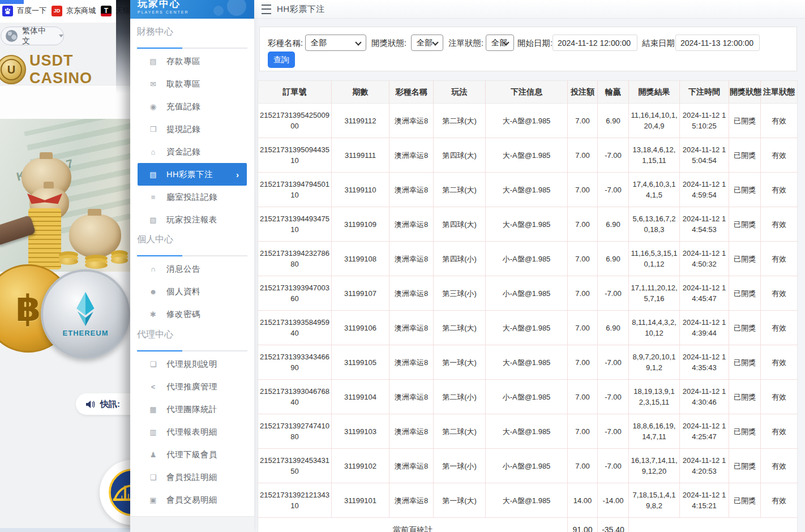  I want to click on menu-item-label: 會員交易明細, so click(192, 500).